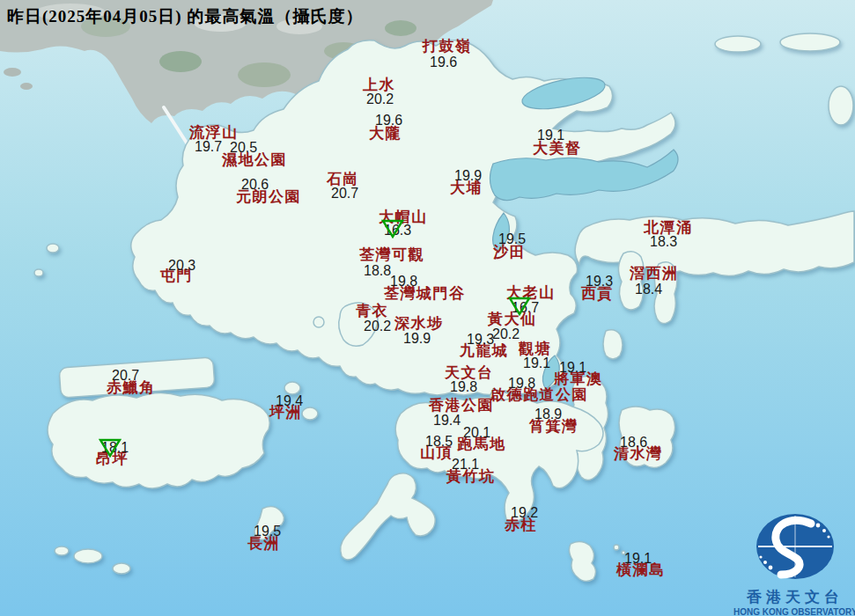 The width and height of the screenshot is (855, 616). I want to click on hko-logo-name-zh: 香港天文台, so click(794, 597).